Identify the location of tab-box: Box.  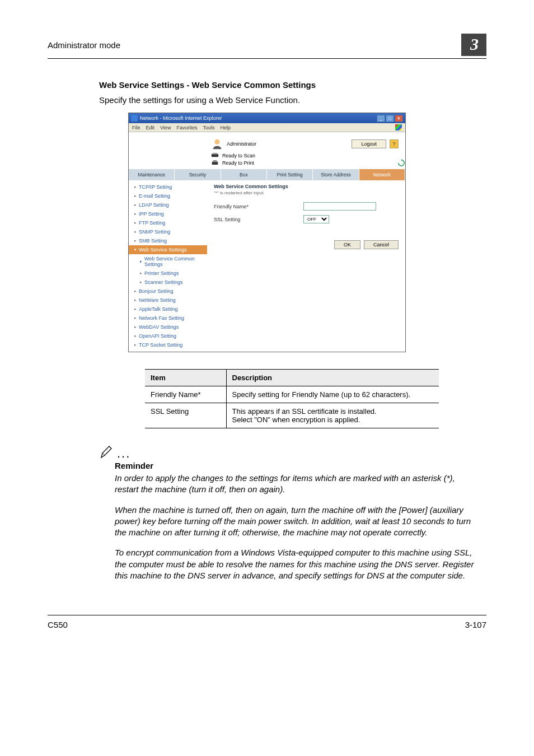
(244, 175).